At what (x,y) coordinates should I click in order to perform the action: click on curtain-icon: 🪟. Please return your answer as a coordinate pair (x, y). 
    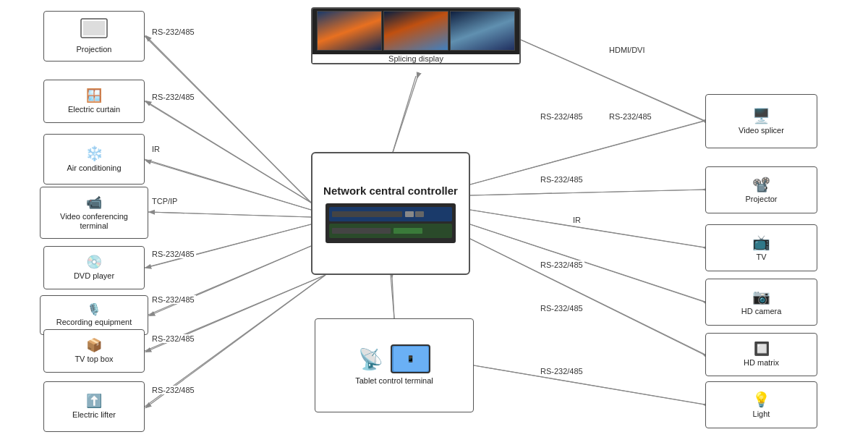
    Looking at the image, I should click on (94, 96).